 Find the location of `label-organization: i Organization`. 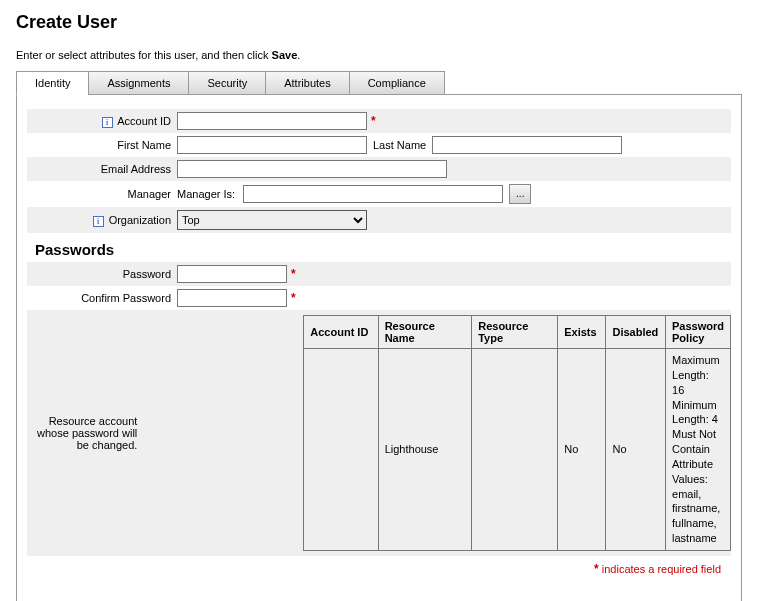

label-organization: i Organization is located at coordinates (102, 220).